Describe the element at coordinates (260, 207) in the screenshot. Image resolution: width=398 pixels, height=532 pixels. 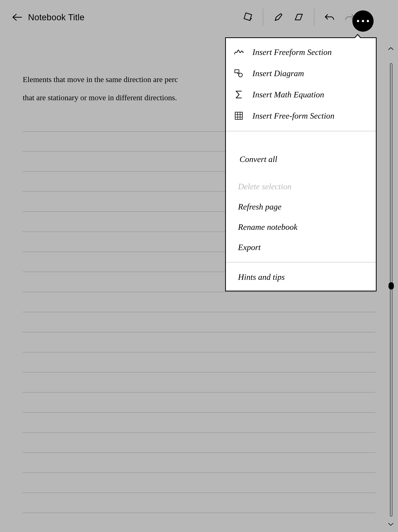
I see `menu-item-label: Refresh page` at that location.